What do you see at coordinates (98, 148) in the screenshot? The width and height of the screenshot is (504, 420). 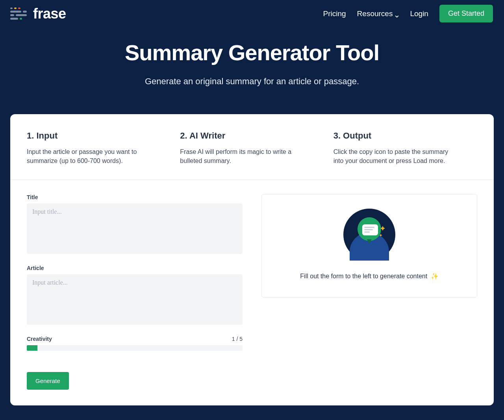 I see `step-input: 1. Input Input the article or passage yo…` at bounding box center [98, 148].